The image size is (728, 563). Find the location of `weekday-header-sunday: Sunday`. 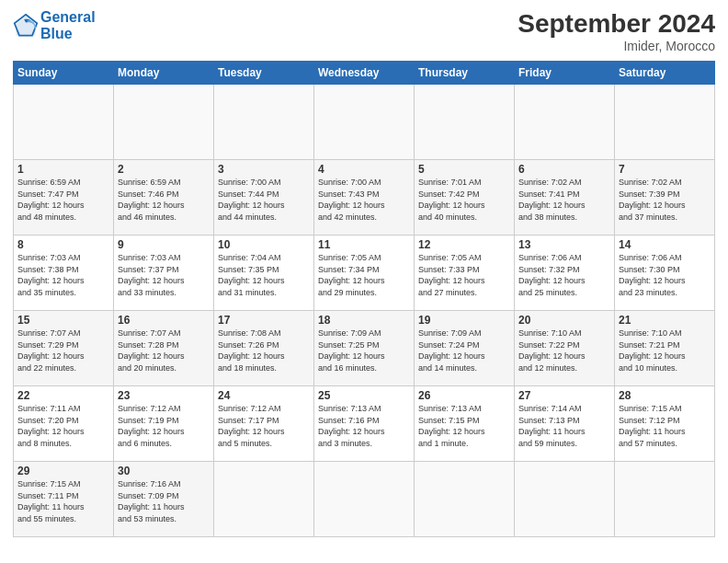

weekday-header-sunday: Sunday is located at coordinates (64, 74).